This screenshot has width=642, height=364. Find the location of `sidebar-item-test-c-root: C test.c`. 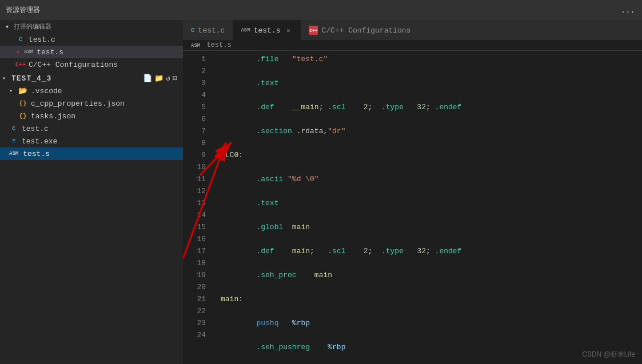

sidebar-item-test-c-root: C test.c is located at coordinates (91, 129).